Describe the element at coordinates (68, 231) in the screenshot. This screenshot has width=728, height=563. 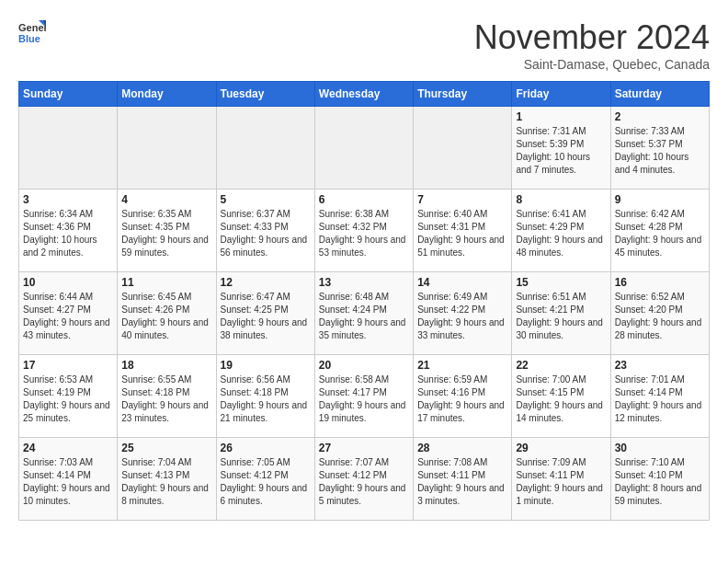
I see `calendar-cell: 3Sunrise: 6:34 AM Sunset: 4:36 PM Daylig…` at that location.